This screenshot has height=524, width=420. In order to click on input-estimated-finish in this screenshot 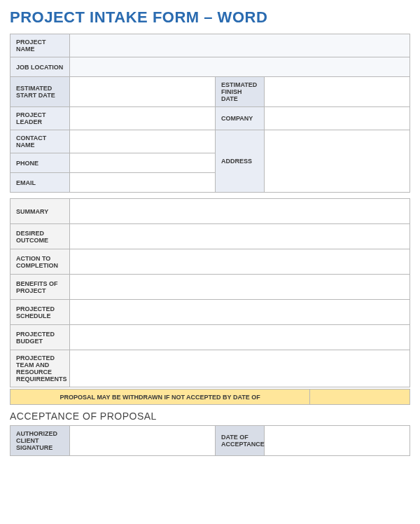, I will do `click(337, 92)`.